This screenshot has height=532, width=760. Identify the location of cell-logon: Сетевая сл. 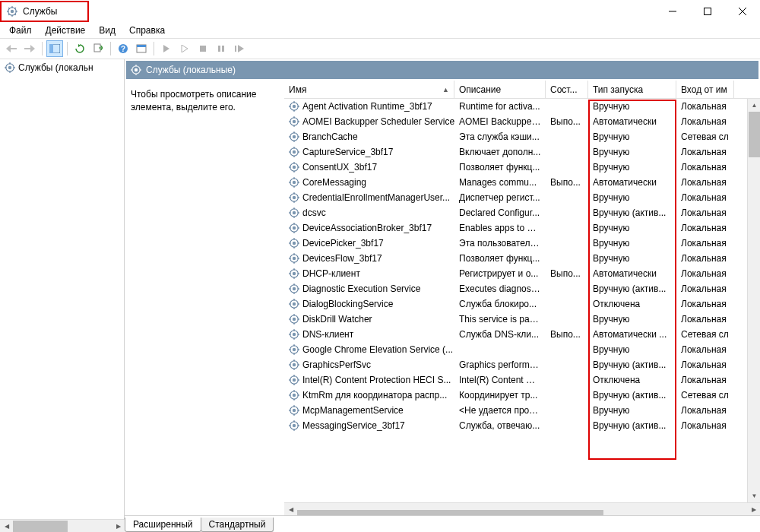
(705, 395).